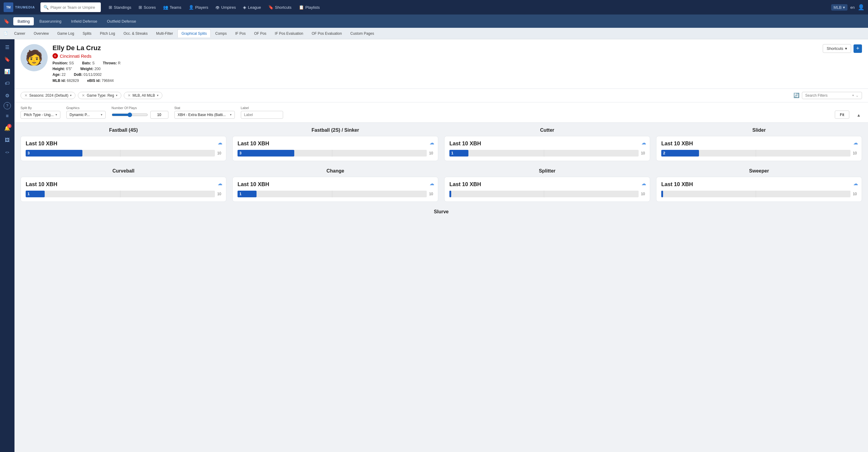 The width and height of the screenshot is (868, 452). I want to click on cloud-upload-icon-change: ☁, so click(432, 183).